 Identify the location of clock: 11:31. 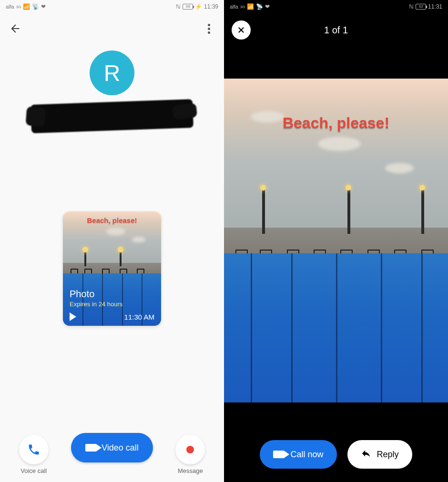
(435, 7).